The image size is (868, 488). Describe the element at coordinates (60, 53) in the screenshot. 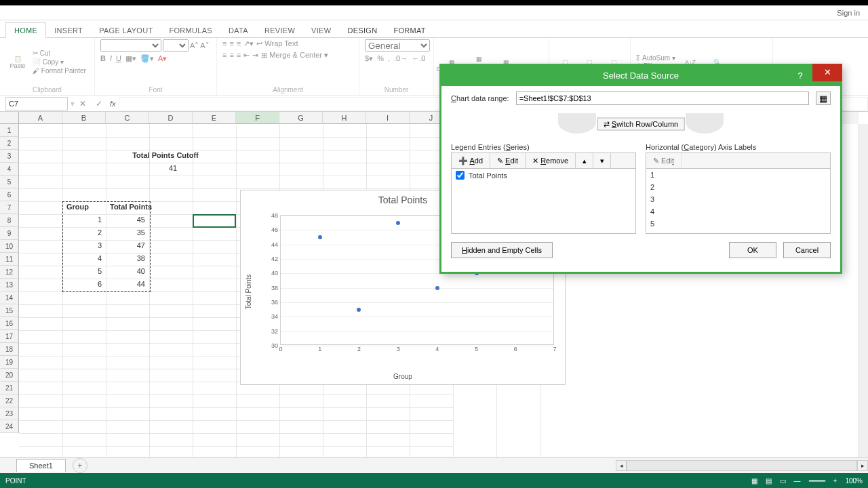

I see `cut-button: ✂ Cut` at that location.